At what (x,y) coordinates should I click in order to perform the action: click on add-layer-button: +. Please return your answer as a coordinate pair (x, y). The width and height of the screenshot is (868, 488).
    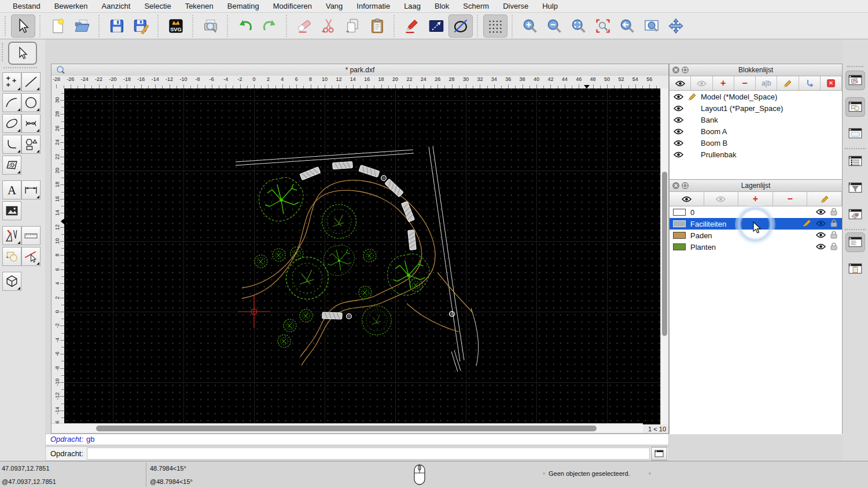
    Looking at the image, I should click on (756, 199).